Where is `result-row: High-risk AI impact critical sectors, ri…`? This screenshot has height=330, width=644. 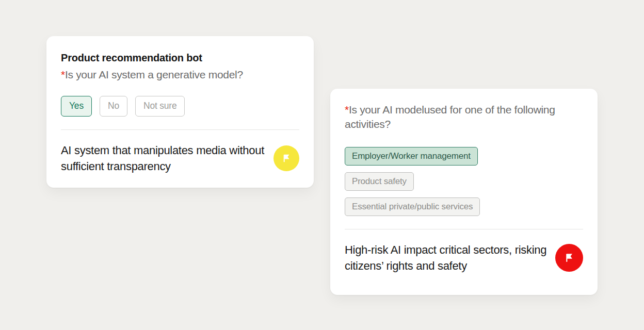 result-row: High-risk AI impact critical sectors, ri… is located at coordinates (464, 258).